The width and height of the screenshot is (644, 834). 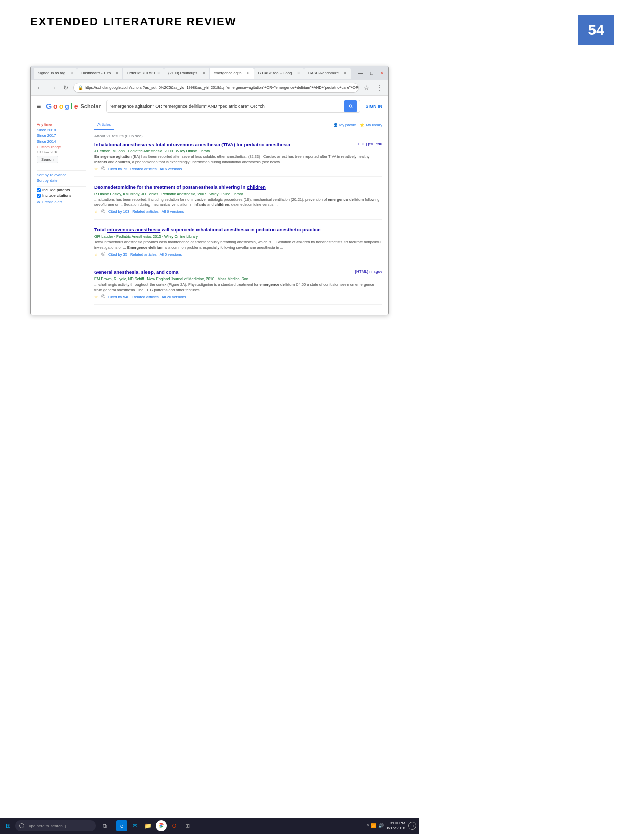 I want to click on refresh-button: ↻, so click(x=66, y=88).